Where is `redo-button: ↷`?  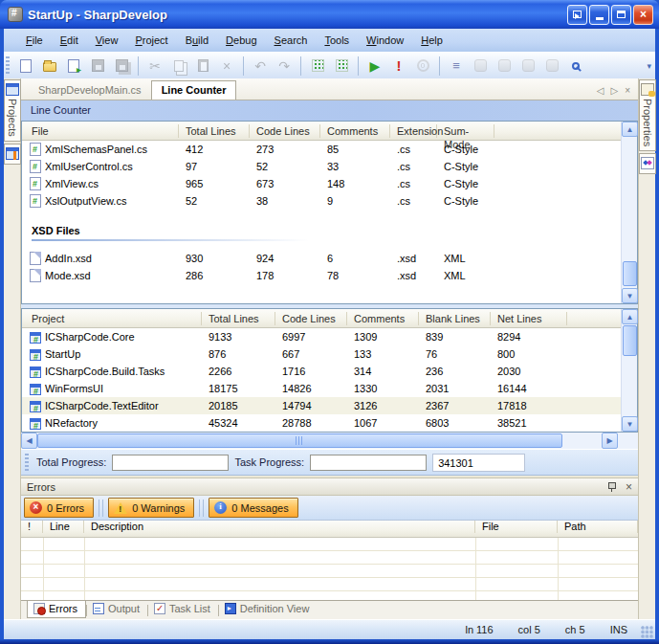 redo-button: ↷ is located at coordinates (284, 66).